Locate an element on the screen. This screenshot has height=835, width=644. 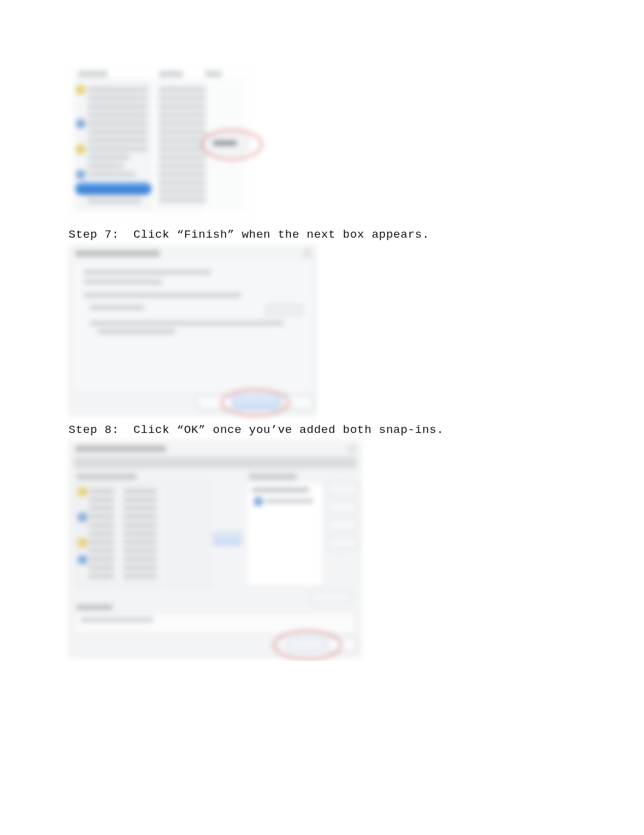
screenshot-snapin-list is located at coordinates (160, 144).